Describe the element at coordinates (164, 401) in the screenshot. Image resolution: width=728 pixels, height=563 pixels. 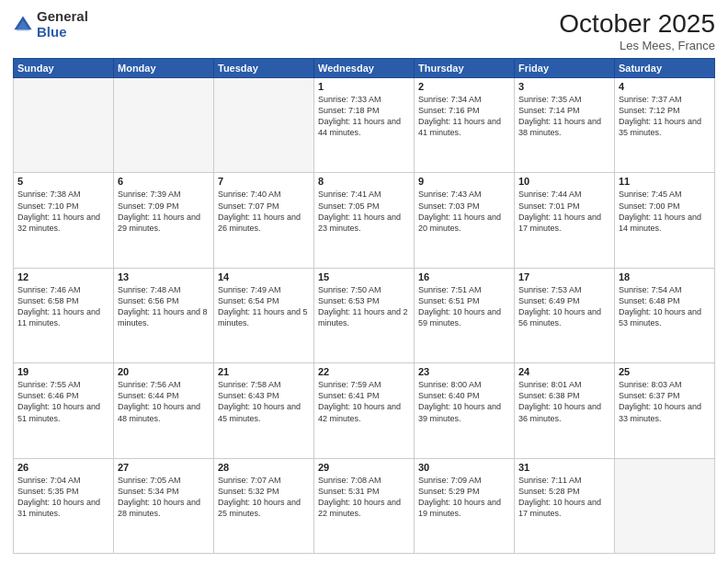
I see `day-info: Sunrise: 7:56 AM Sunset: 6:44 PM Dayligh…` at that location.